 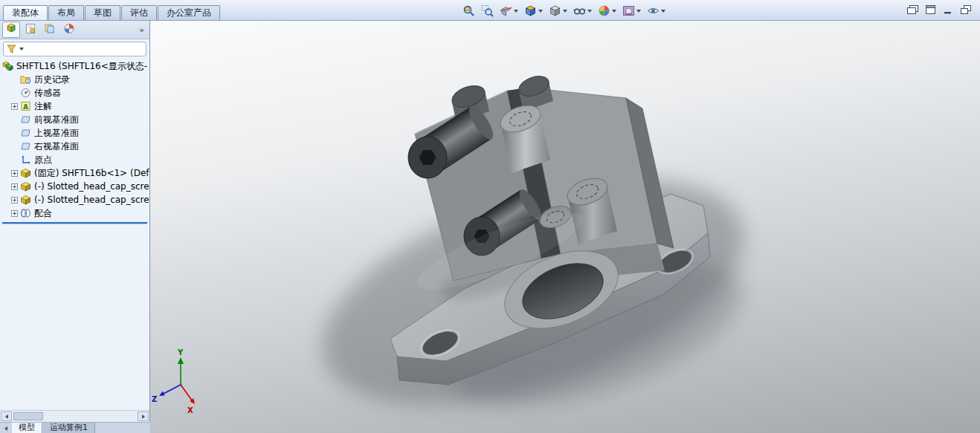 I want to click on plane-icon, so click(x=25, y=146).